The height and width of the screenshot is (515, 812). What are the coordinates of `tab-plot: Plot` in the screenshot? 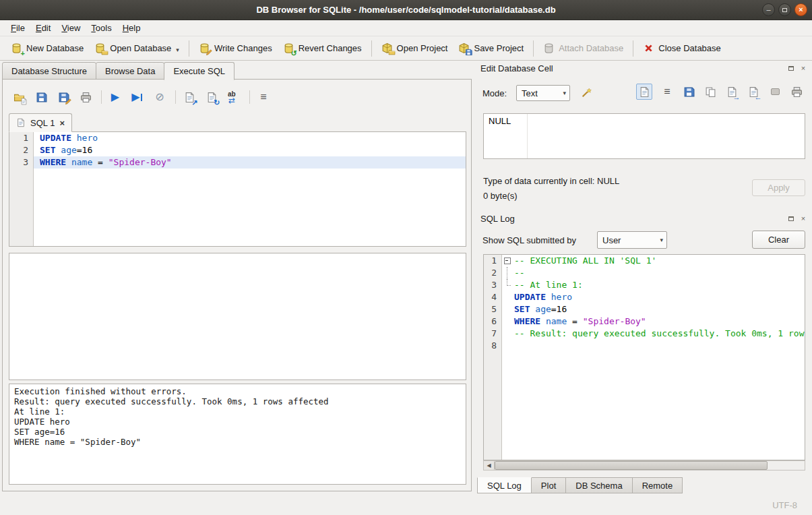 It's located at (549, 485).